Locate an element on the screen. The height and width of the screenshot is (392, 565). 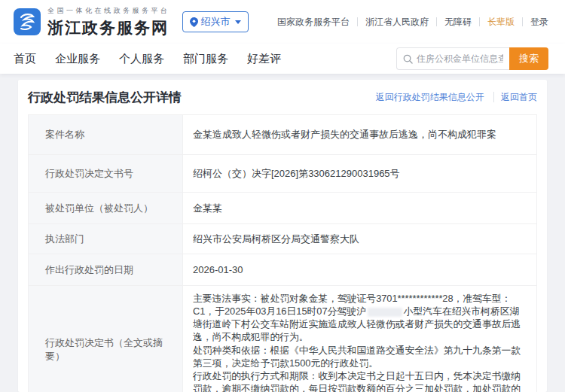
city-selector: 绍兴市 is located at coordinates (215, 22).